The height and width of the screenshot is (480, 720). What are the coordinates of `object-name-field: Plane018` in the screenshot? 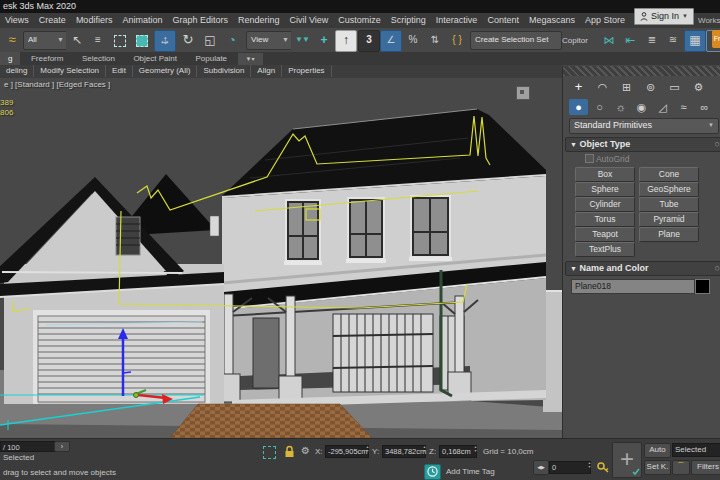 It's located at (633, 286).